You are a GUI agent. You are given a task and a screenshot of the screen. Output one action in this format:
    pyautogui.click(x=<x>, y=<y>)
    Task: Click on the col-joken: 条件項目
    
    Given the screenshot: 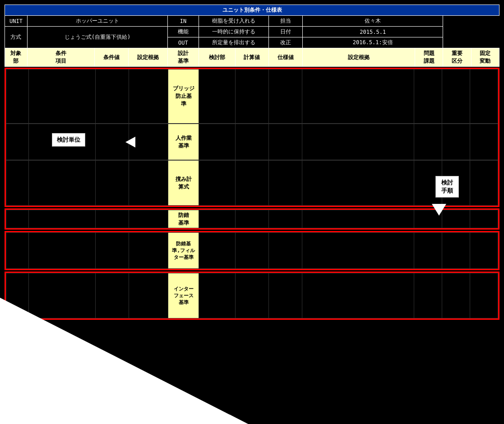 What is the action you would take?
    pyautogui.click(x=60, y=58)
    